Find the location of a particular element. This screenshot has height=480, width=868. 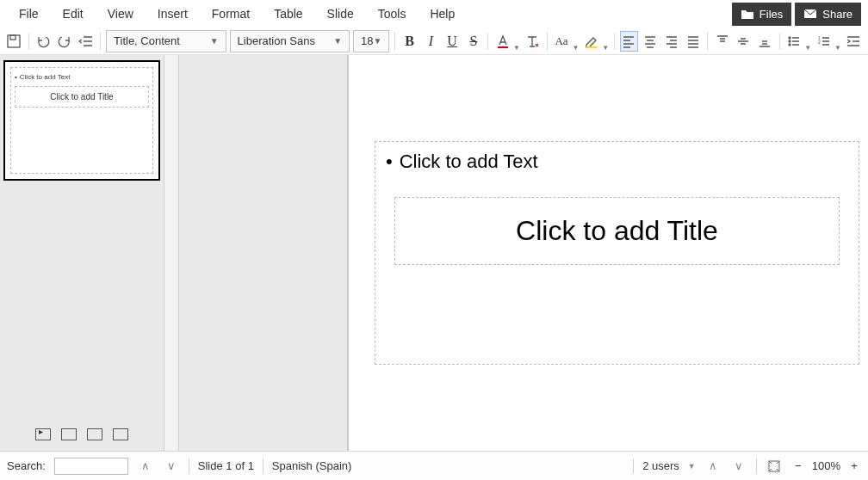

align-left-button is located at coordinates (629, 41).